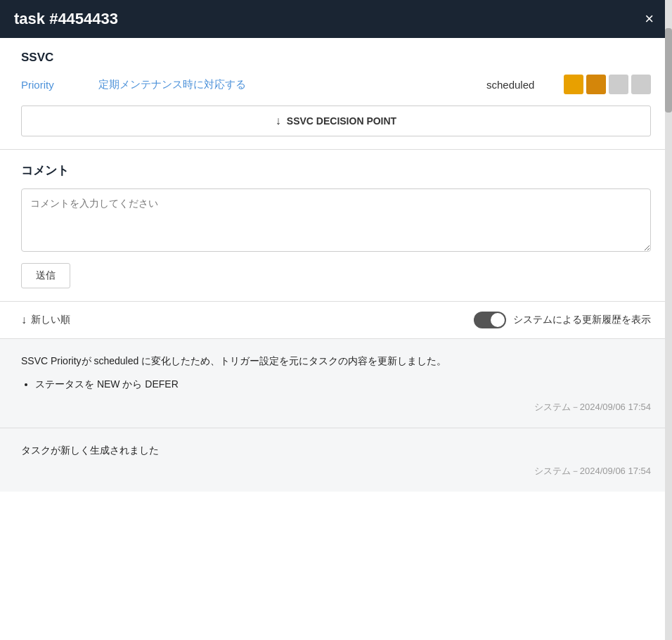 The height and width of the screenshot is (640, 672). Describe the element at coordinates (46, 276) in the screenshot. I see `submit-button: 送信` at that location.